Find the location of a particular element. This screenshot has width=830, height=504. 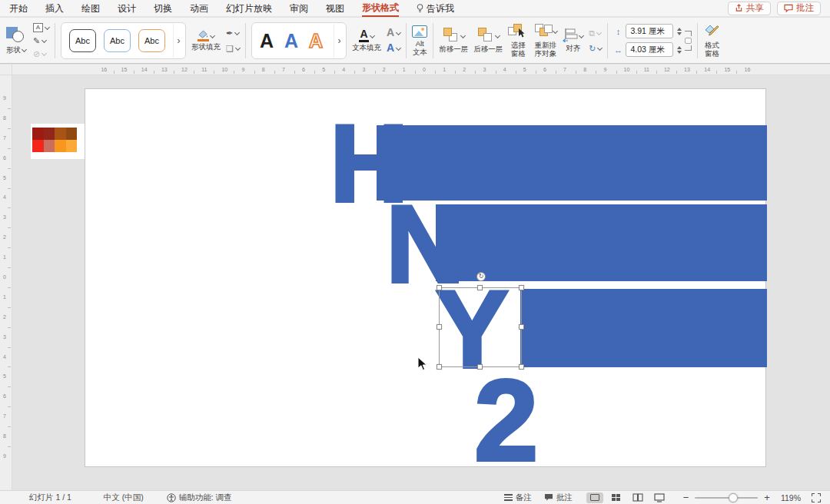

language-indicator: 中文 (中国) is located at coordinates (124, 498).